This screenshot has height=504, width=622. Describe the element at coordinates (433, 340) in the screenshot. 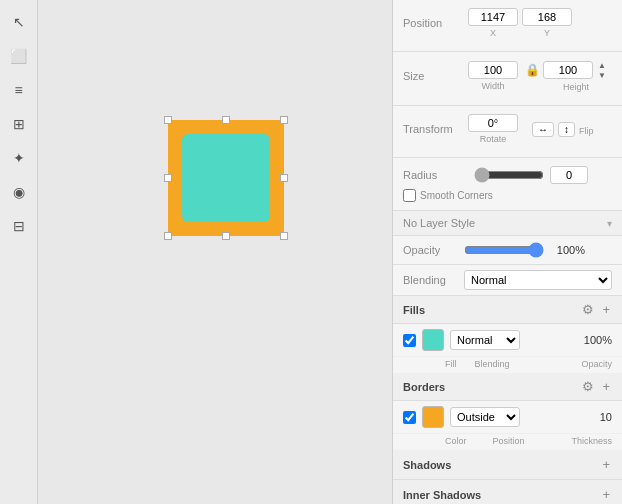

I see `fill-color-swatch` at that location.